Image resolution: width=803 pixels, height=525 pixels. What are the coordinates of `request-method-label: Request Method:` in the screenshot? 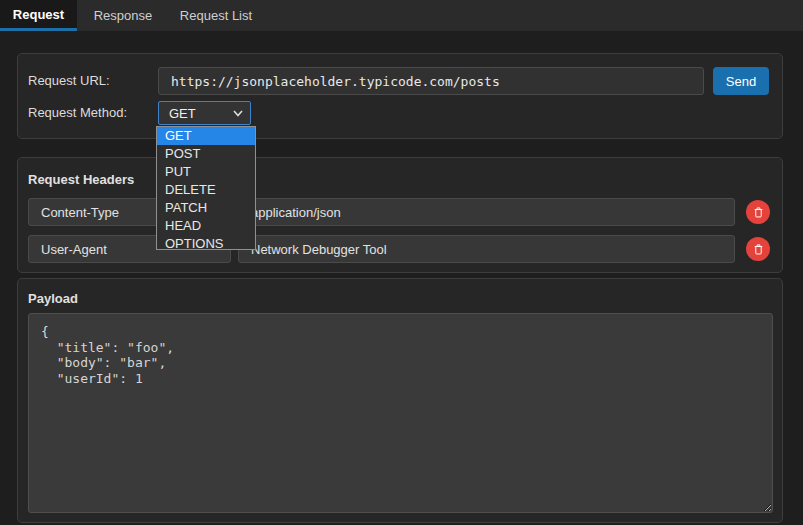 It's located at (78, 113).